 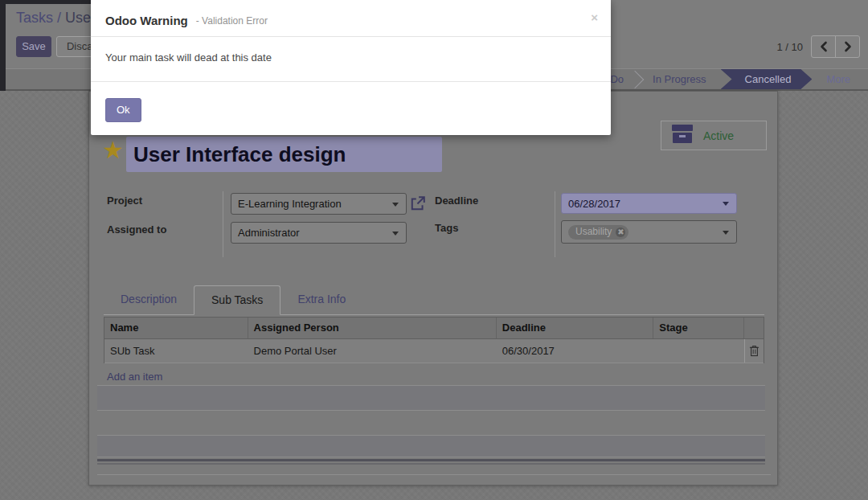 I want to click on tag-chip: Usability ✖, so click(x=598, y=232).